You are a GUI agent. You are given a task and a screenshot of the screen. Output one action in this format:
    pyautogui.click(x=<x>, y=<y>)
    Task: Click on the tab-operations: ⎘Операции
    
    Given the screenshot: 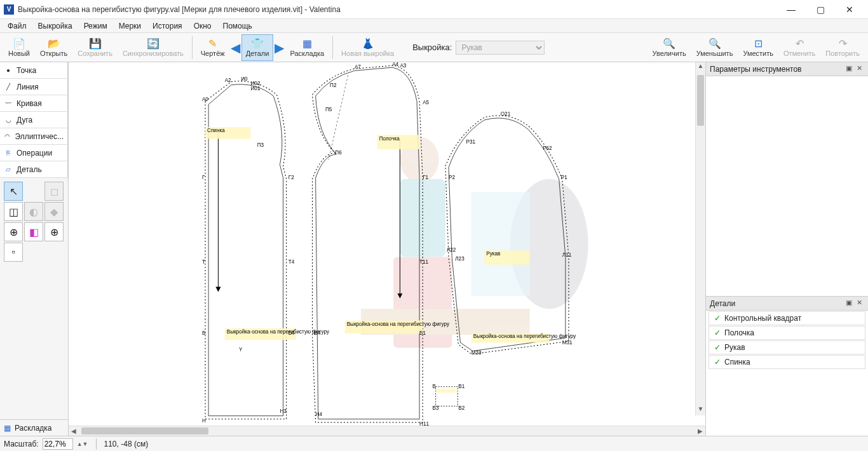 What is the action you would take?
    pyautogui.click(x=34, y=153)
    